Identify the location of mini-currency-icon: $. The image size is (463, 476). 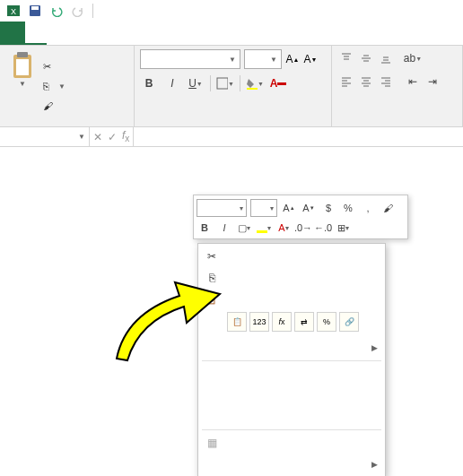
(328, 208).